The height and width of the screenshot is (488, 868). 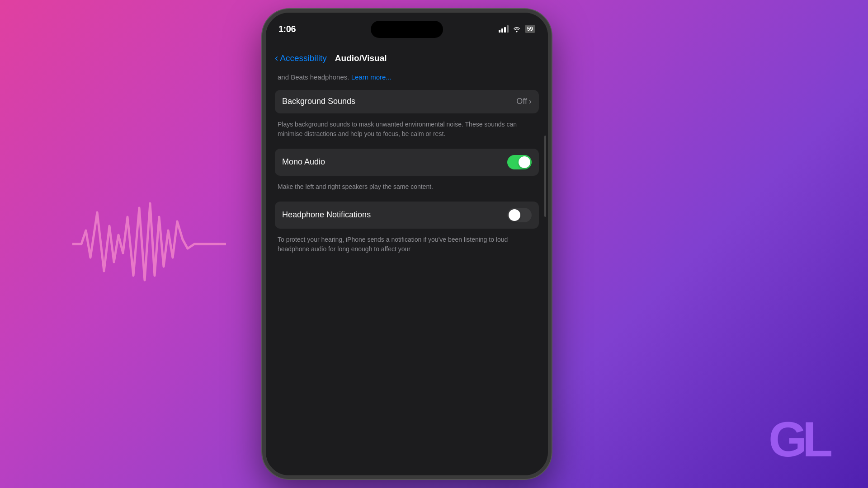 I want to click on headphone-notifications-card: Headphone Notifications, so click(x=407, y=215).